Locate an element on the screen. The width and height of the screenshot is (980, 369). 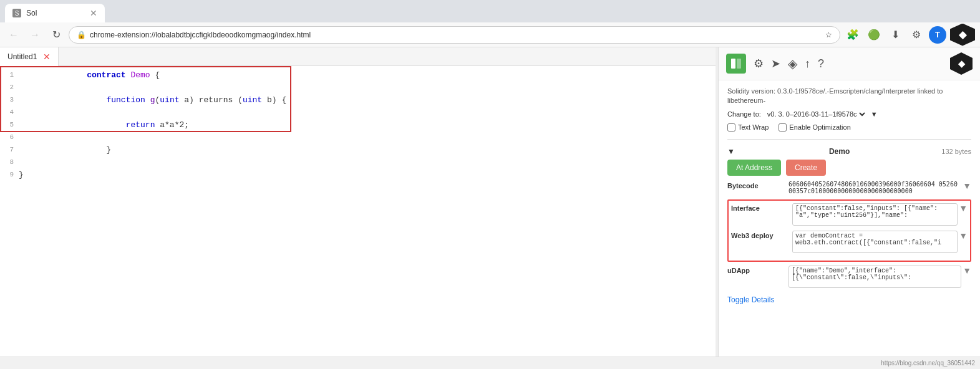
settings-panel-button: ⚙ is located at coordinates (759, 64).